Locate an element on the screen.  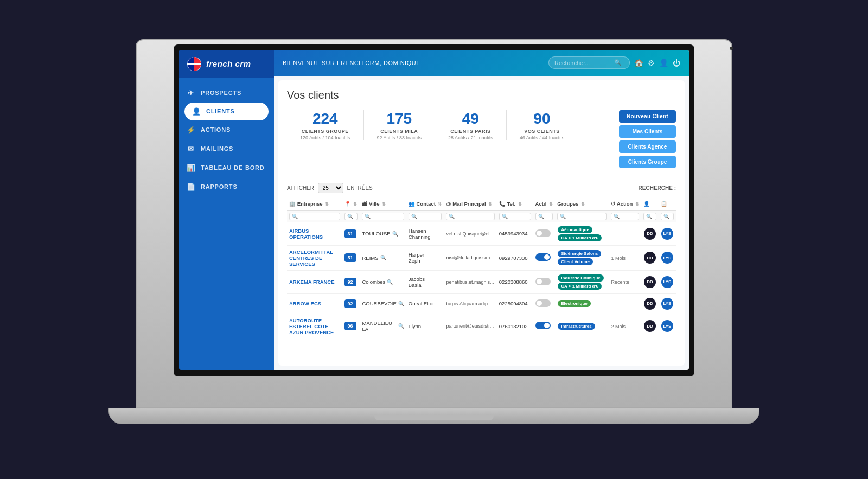
sidebar-item-clients: 👤 CLIENTS is located at coordinates (227, 112).